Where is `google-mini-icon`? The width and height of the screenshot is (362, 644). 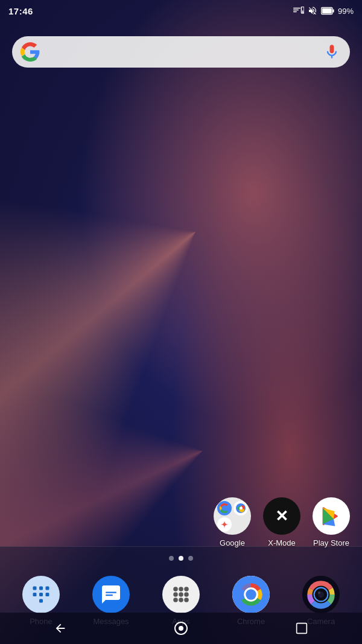
google-mini-icon is located at coordinates (224, 508).